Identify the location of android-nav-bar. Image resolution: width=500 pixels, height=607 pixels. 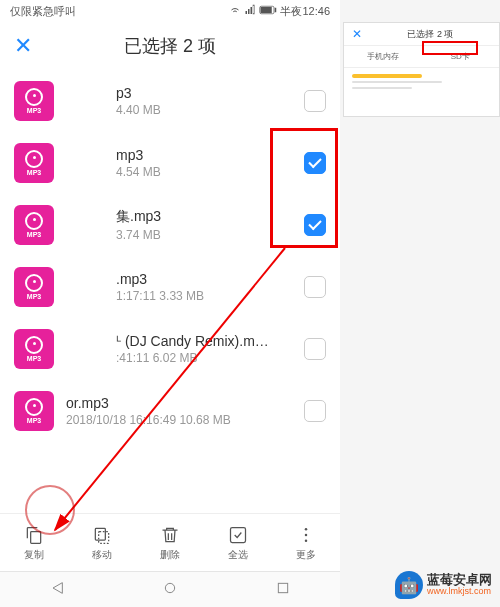
(170, 589).